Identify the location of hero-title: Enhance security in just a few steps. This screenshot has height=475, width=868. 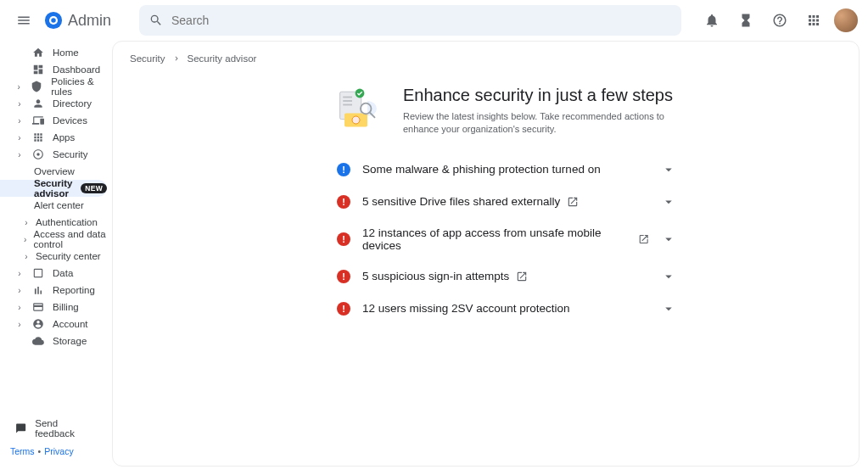
(543, 95).